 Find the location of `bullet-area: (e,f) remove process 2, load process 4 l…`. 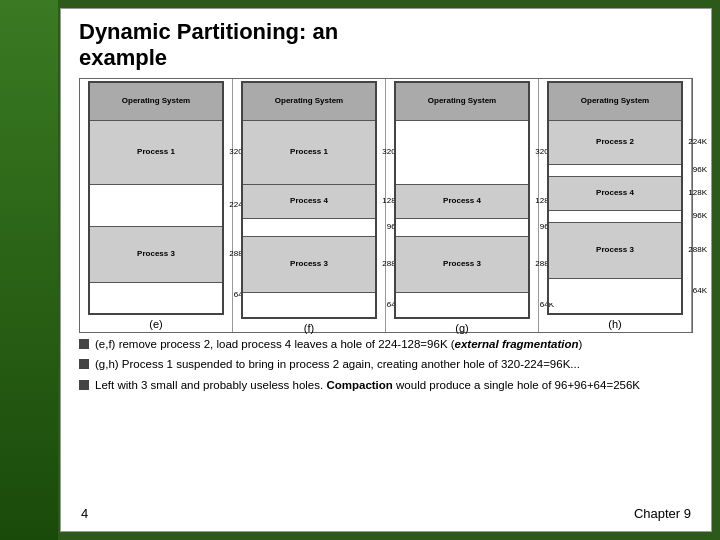

bullet-area: (e,f) remove process 2, load process 4 l… is located at coordinates (386, 366).